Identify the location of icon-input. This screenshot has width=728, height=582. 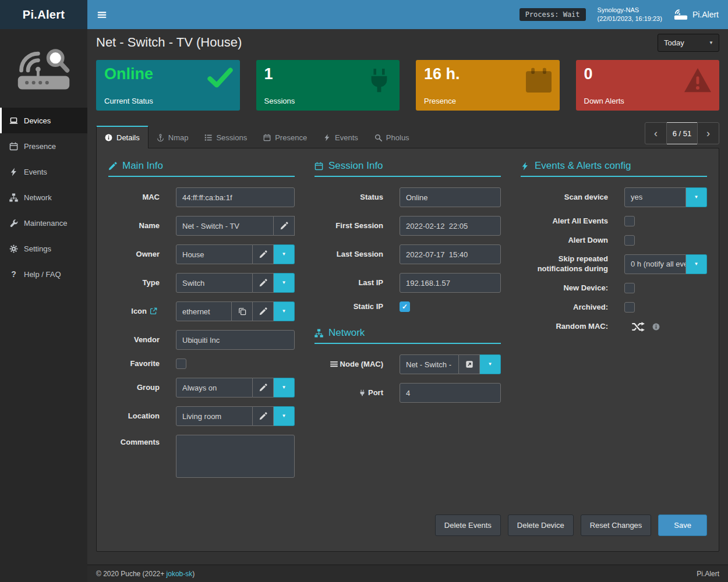
(204, 311).